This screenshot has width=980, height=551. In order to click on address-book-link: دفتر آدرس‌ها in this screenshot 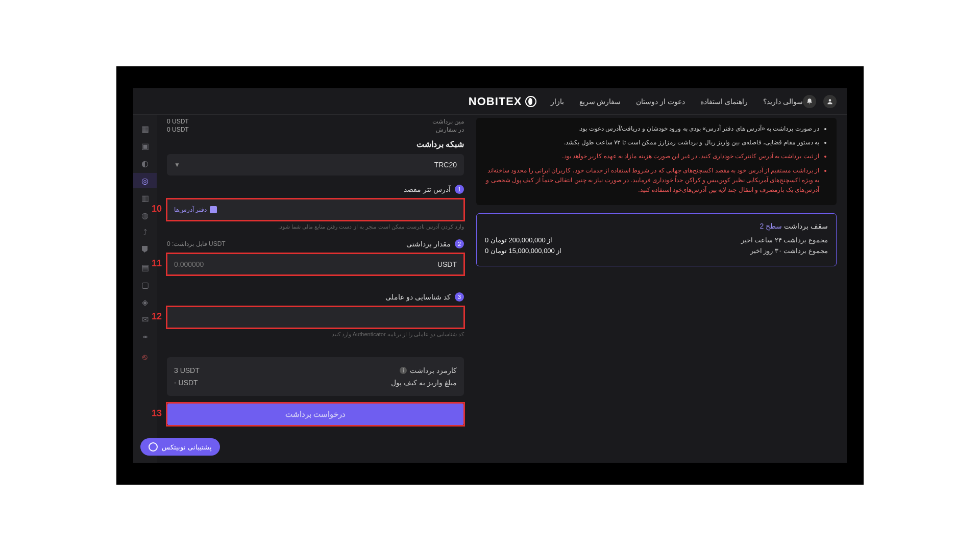, I will do `click(195, 210)`.